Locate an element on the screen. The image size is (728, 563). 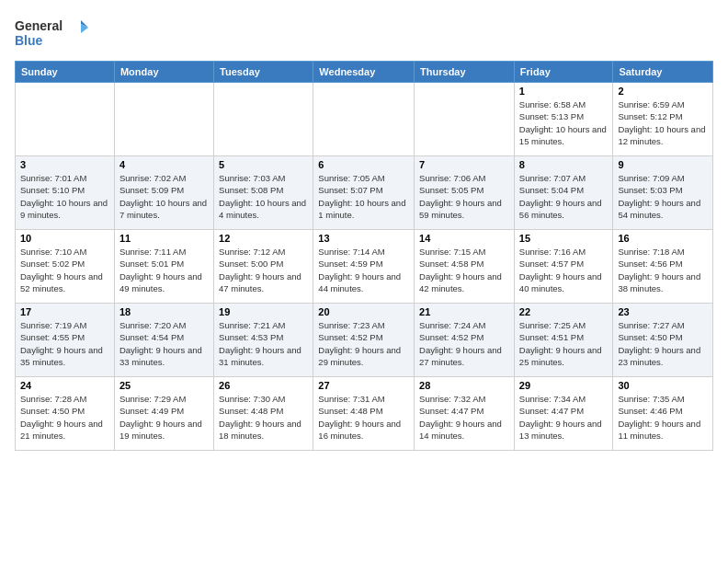
weekday-header: Wednesday is located at coordinates (364, 72).